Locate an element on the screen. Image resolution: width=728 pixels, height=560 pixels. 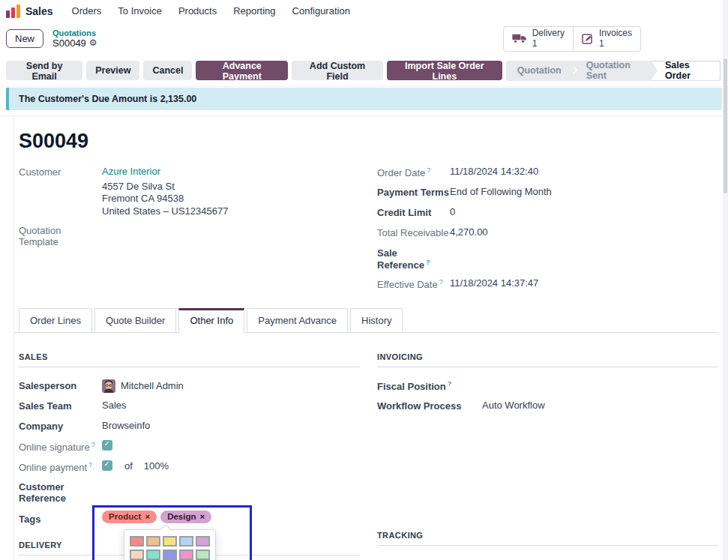
tags-input: Product × Design × is located at coordinates (157, 517).